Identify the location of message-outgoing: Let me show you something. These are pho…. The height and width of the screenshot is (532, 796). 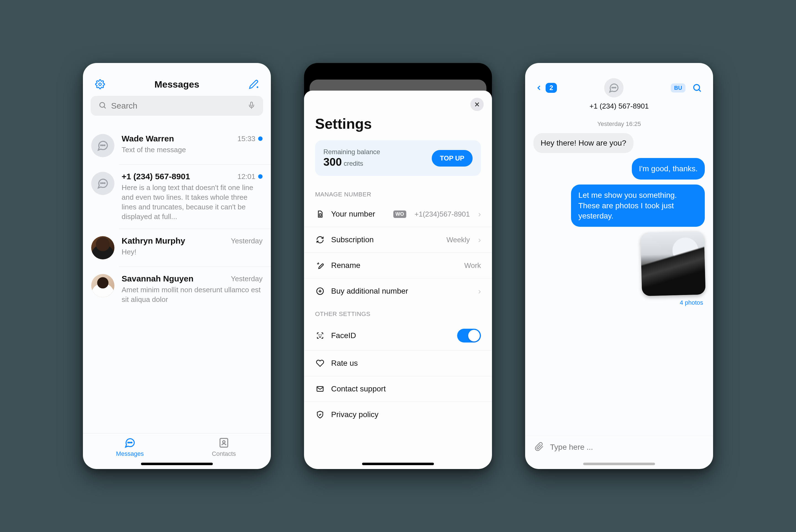
(638, 206).